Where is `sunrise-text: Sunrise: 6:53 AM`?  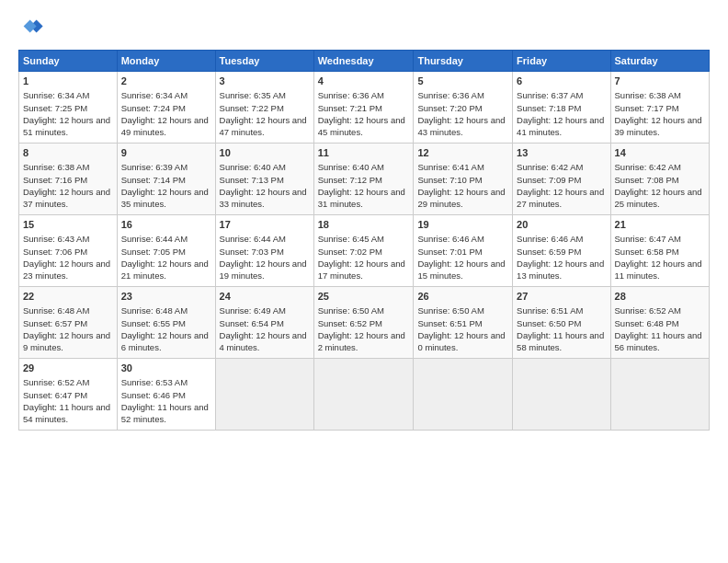 sunrise-text: Sunrise: 6:53 AM is located at coordinates (154, 383).